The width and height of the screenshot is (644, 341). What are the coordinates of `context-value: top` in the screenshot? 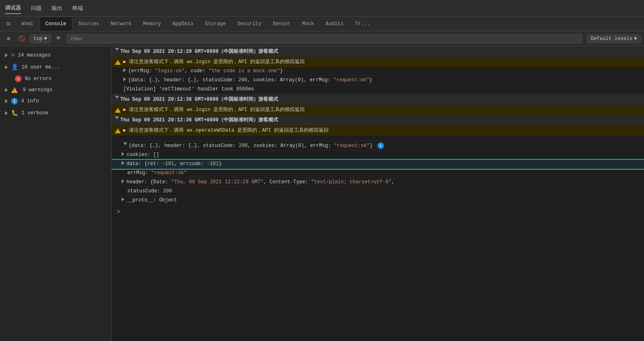 It's located at (38, 39).